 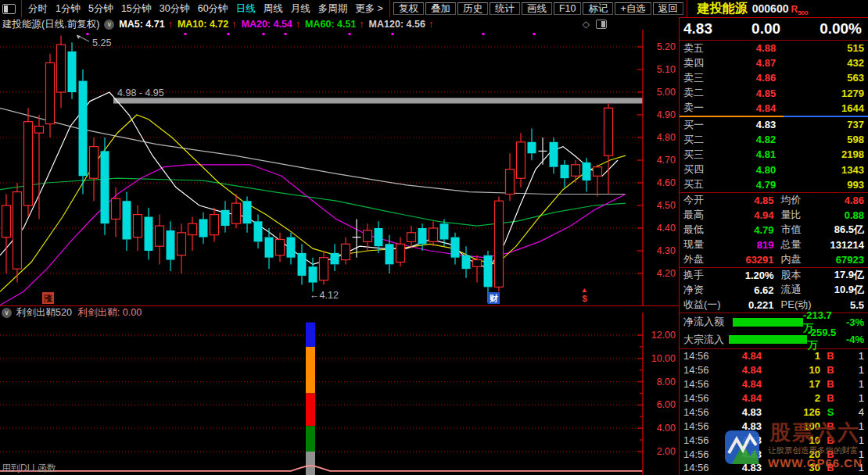 I want to click on lb: 买四, so click(x=701, y=170).